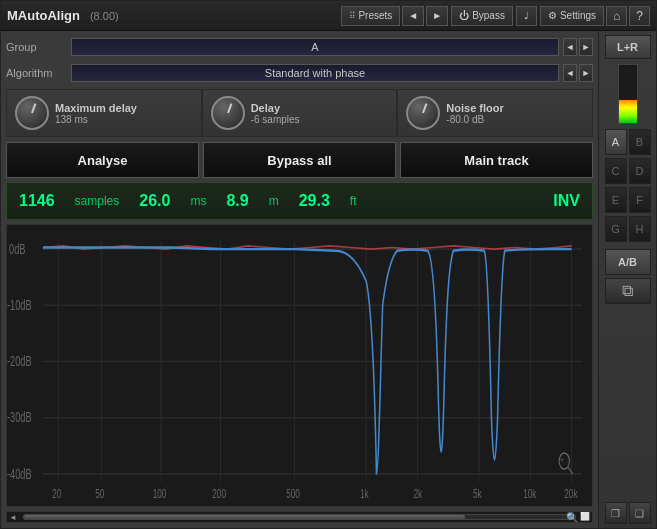 This screenshot has width=657, height=529. What do you see at coordinates (495, 113) in the screenshot?
I see `knob-group-2: Noise floor -80.0 dB` at bounding box center [495, 113].